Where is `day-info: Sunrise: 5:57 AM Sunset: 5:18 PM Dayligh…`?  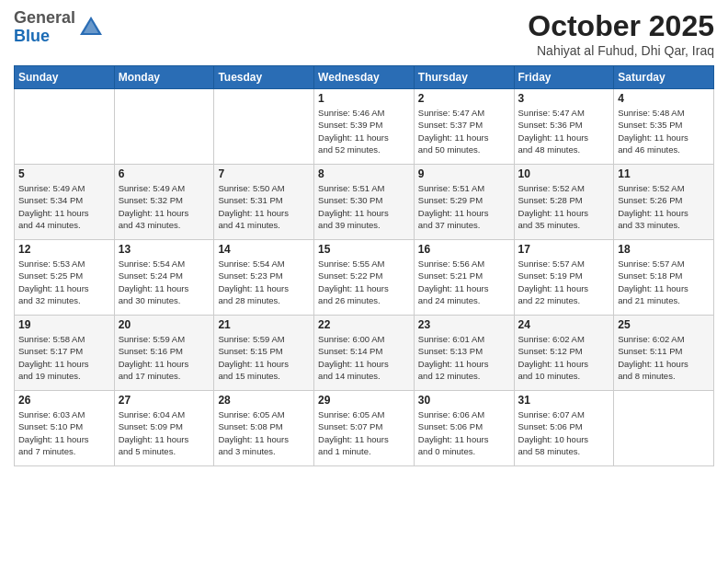
day-info: Sunrise: 5:57 AM Sunset: 5:18 PM Dayligh… is located at coordinates (664, 282).